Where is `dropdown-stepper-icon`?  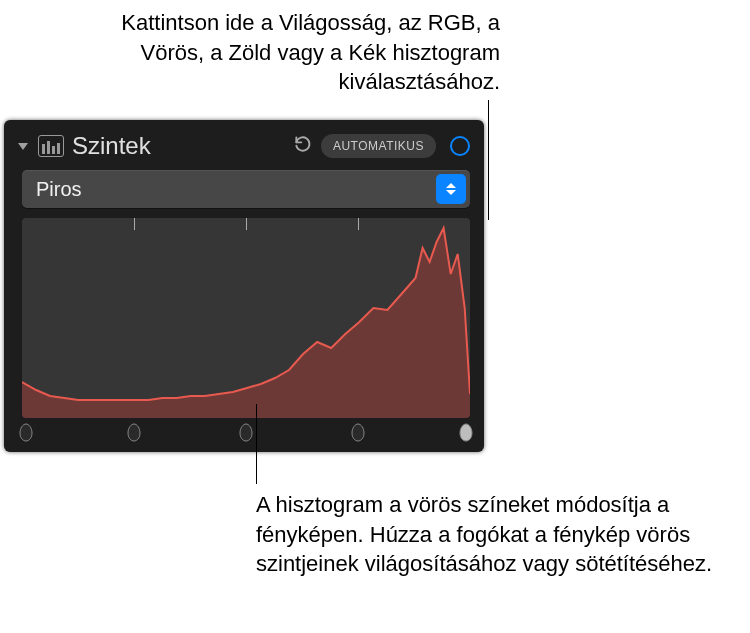
dropdown-stepper-icon is located at coordinates (451, 189).